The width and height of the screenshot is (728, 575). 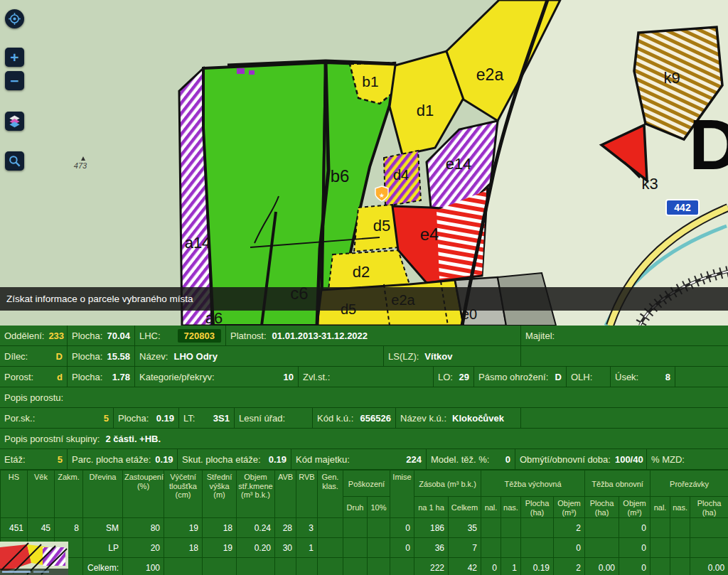 I want to click on overview-minimap, so click(x=34, y=559).